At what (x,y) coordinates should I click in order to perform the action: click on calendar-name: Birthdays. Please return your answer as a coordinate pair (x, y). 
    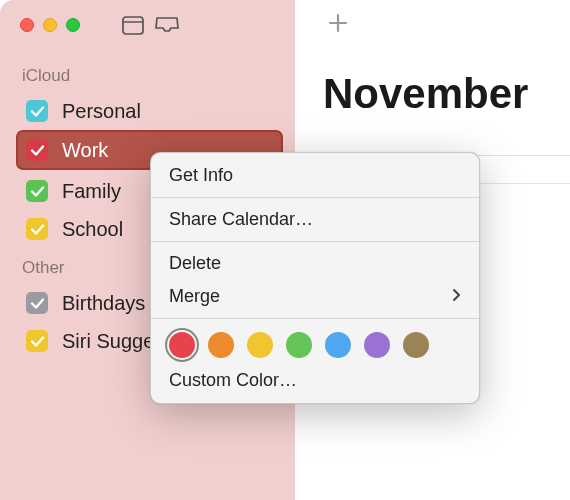
    Looking at the image, I should click on (104, 304).